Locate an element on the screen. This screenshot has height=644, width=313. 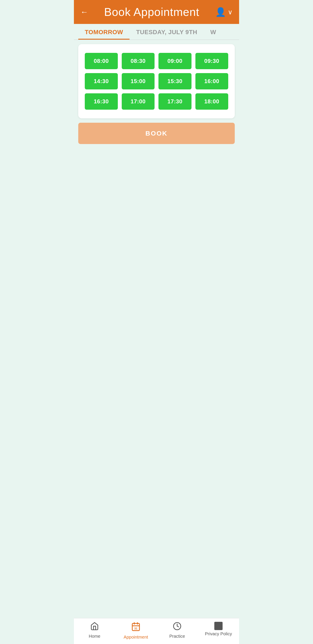
time-slot: 08:00 is located at coordinates (101, 61).